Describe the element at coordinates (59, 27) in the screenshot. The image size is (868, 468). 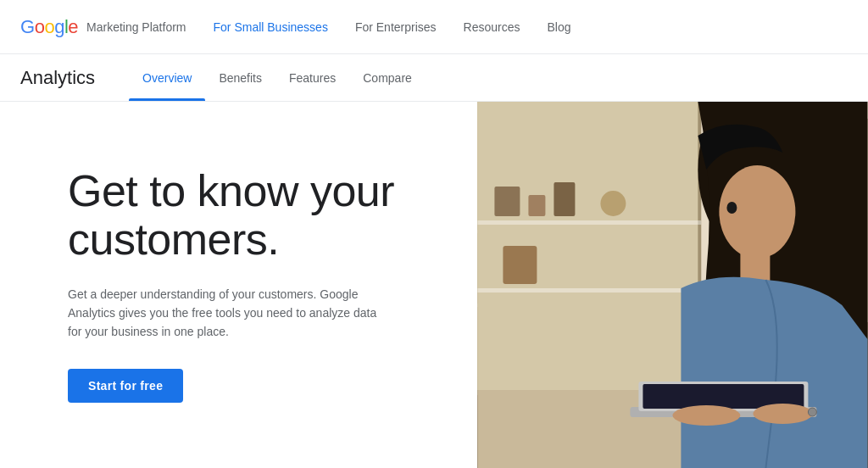
I see `logo-letter-g2: g` at that location.